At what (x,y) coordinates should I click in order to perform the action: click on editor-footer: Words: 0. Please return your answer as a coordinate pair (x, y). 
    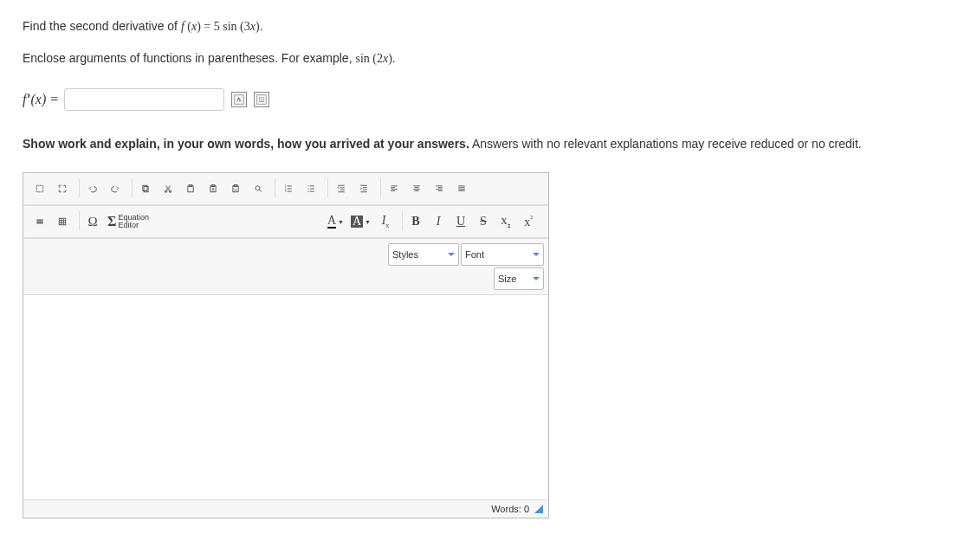
    Looking at the image, I should click on (286, 509).